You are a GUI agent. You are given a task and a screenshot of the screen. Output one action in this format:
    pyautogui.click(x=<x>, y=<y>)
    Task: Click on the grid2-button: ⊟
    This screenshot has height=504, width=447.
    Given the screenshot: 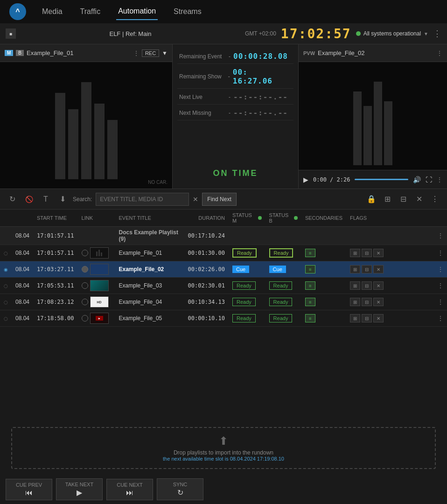 What is the action you would take?
    pyautogui.click(x=403, y=199)
    